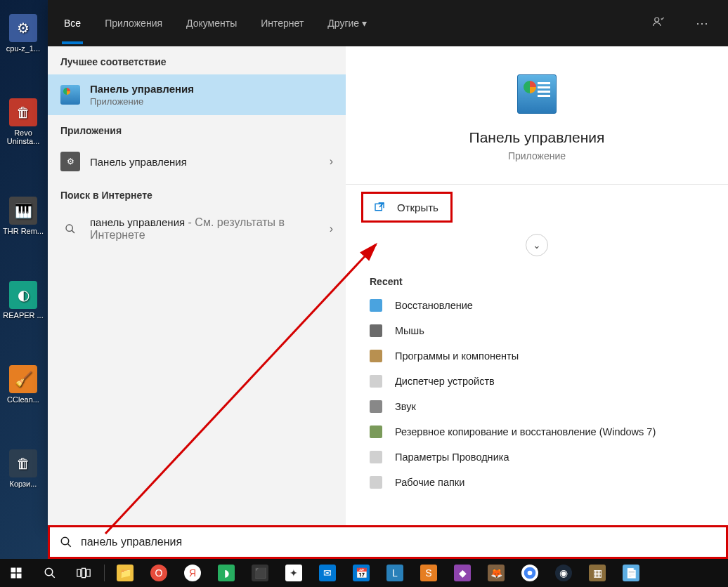  Describe the element at coordinates (376, 432) in the screenshot. I see `backup-icon` at that location.